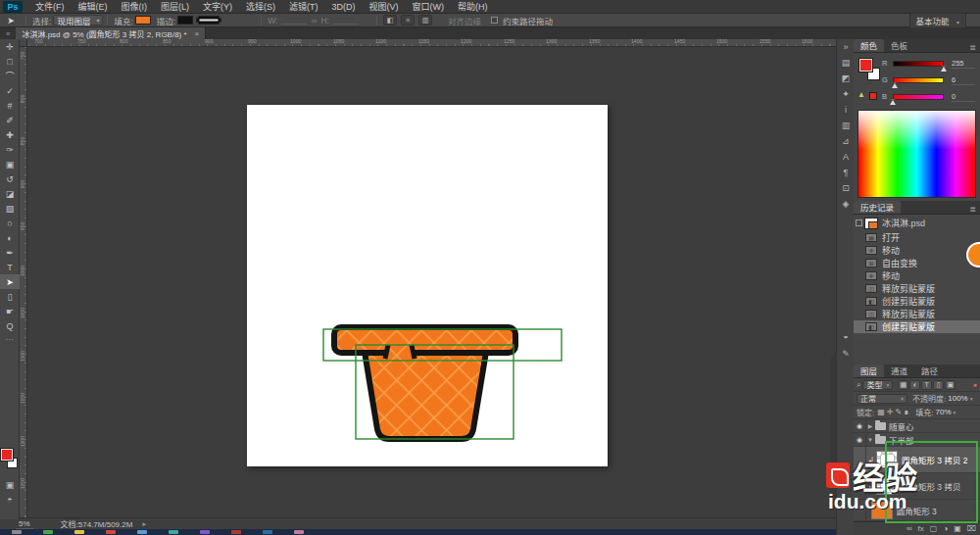  I want to click on shape-tool: ▯, so click(10, 296).